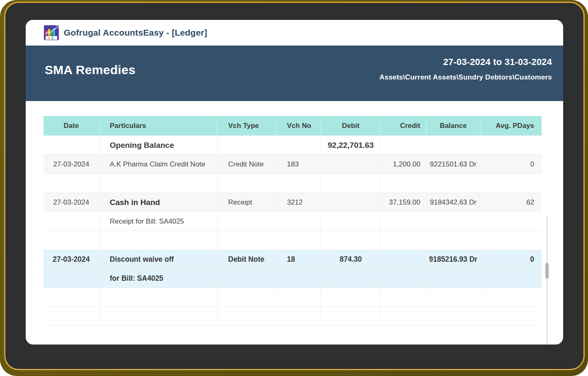  What do you see at coordinates (351, 145) in the screenshot?
I see `cell-debit: 92,22,701.63` at bounding box center [351, 145].